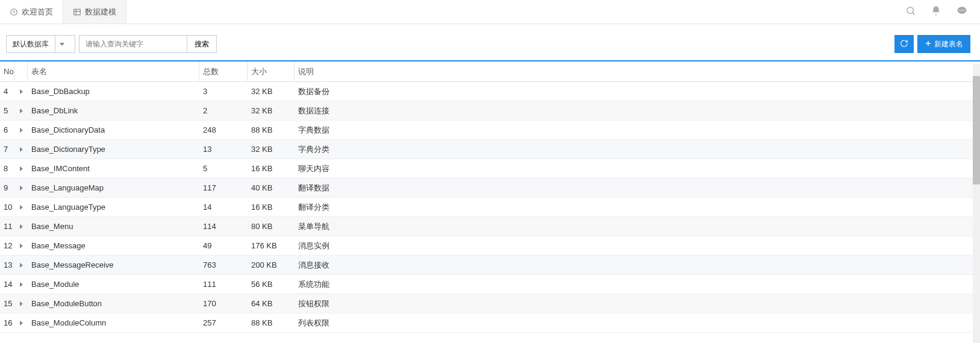 The height and width of the screenshot is (343, 980). Describe the element at coordinates (637, 149) in the screenshot. I see `cell-desc: 字典分类` at that location.